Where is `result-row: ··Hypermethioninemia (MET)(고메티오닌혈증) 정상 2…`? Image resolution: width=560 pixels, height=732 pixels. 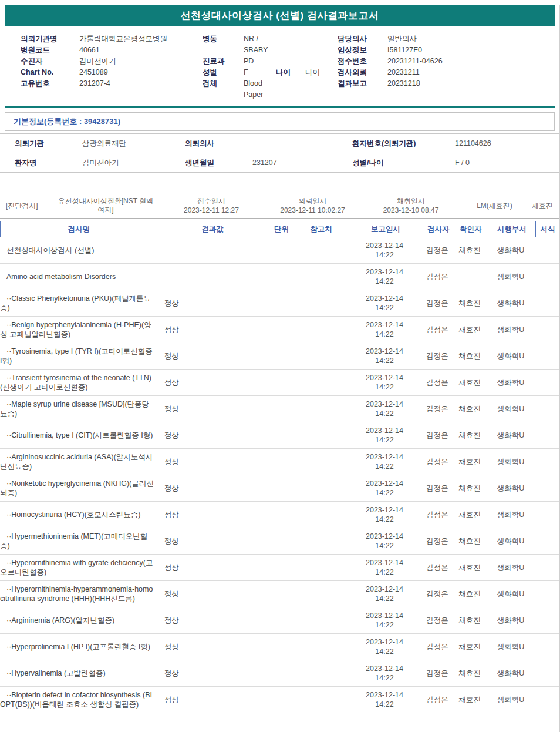 result-row: ··Hypermethioninemia (MET)(고메티오닌혈증) 정상 2… is located at coordinates (279, 542).